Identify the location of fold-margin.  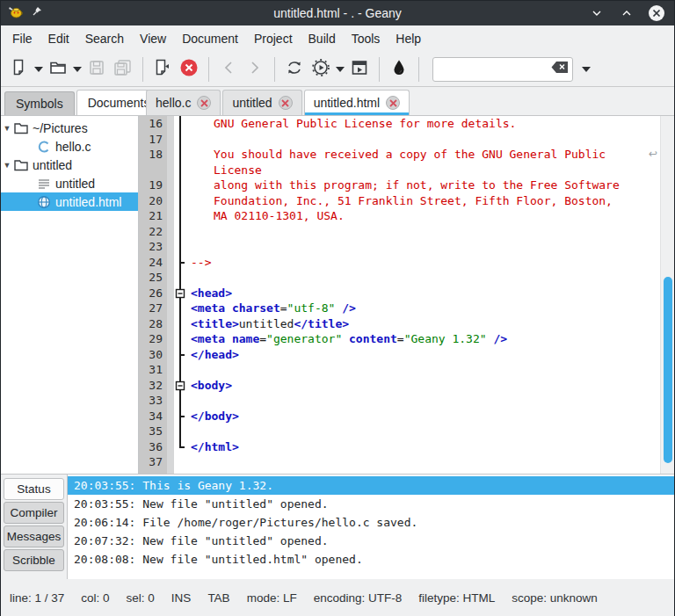
(180, 295).